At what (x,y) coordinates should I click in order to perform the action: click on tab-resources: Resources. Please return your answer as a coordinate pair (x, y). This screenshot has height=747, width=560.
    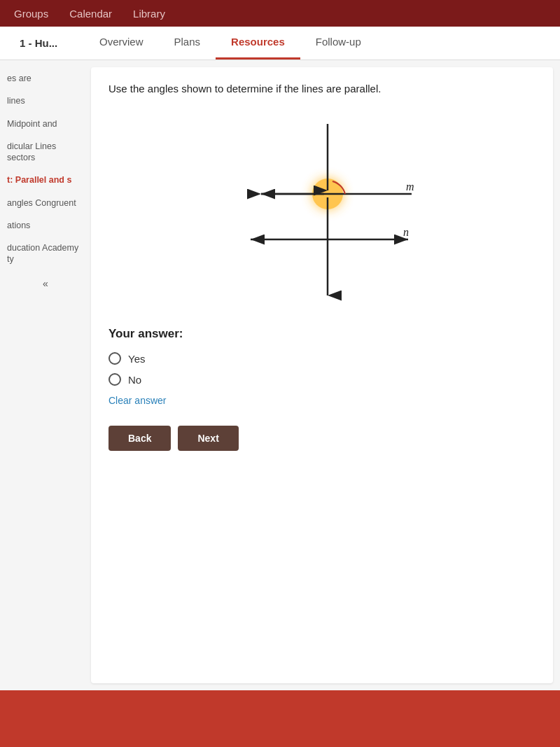
    Looking at the image, I should click on (258, 43).